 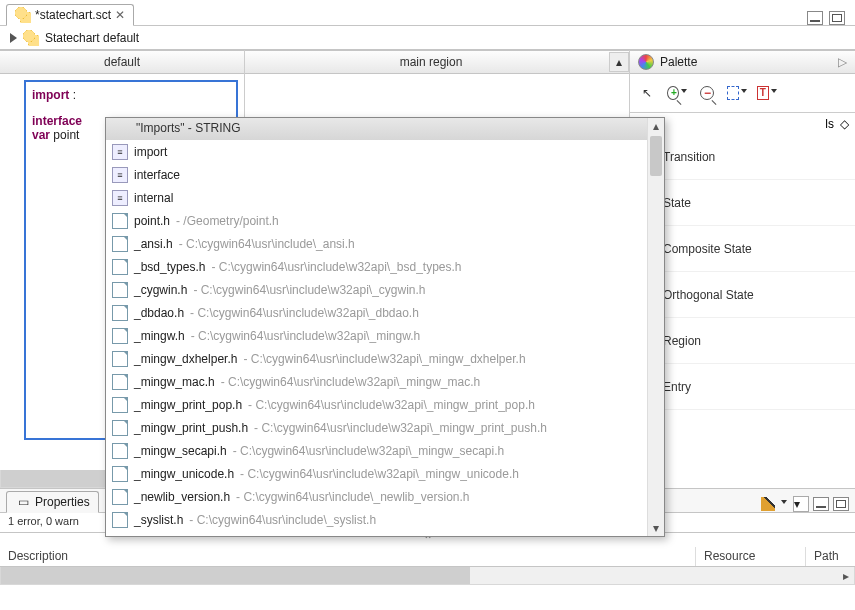 I want to click on palette-item-label: State, so click(x=677, y=203).